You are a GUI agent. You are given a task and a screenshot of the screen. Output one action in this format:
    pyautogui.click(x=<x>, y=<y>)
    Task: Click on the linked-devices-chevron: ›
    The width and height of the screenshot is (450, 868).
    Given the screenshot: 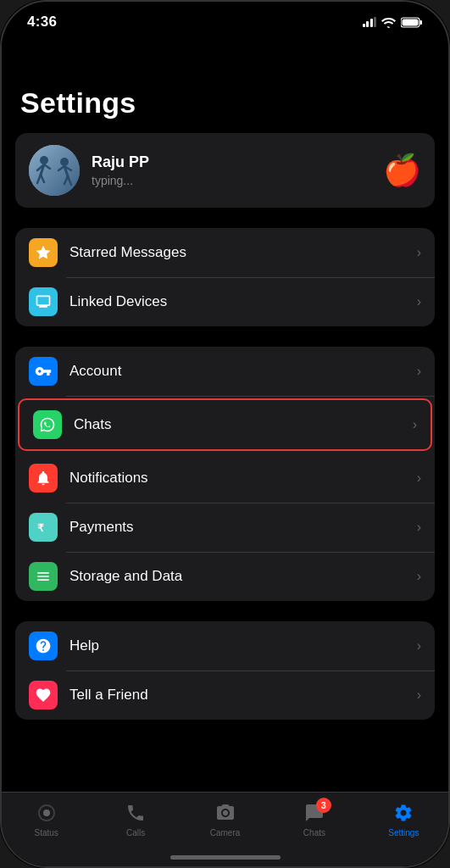 What is the action you would take?
    pyautogui.click(x=419, y=302)
    